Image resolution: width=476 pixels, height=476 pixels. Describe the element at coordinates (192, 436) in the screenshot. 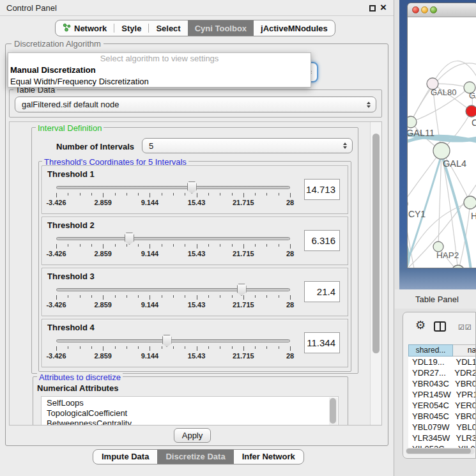

I see `apply-button: Apply` at that location.